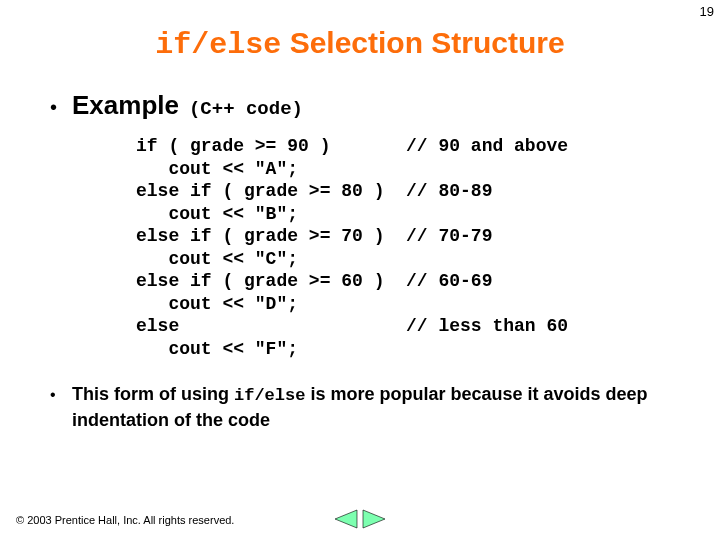 Image resolution: width=720 pixels, height=540 pixels. Describe the element at coordinates (126, 106) in the screenshot. I see `example-label: Example` at that location.